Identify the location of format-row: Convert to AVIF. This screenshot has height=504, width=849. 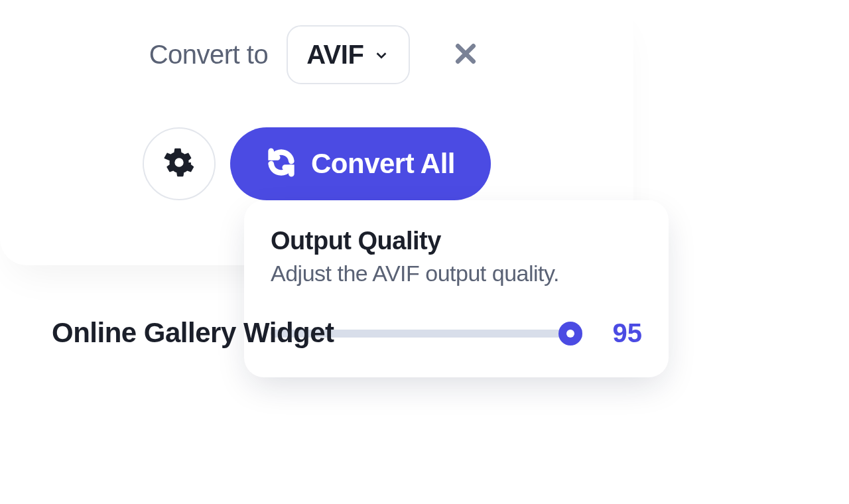
(317, 54).